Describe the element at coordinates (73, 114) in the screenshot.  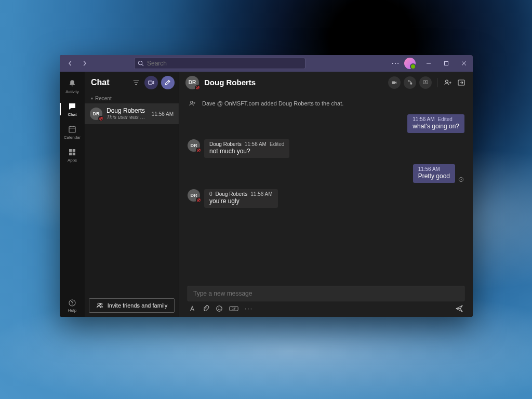
I see `rail-chat-label: Chat` at that location.